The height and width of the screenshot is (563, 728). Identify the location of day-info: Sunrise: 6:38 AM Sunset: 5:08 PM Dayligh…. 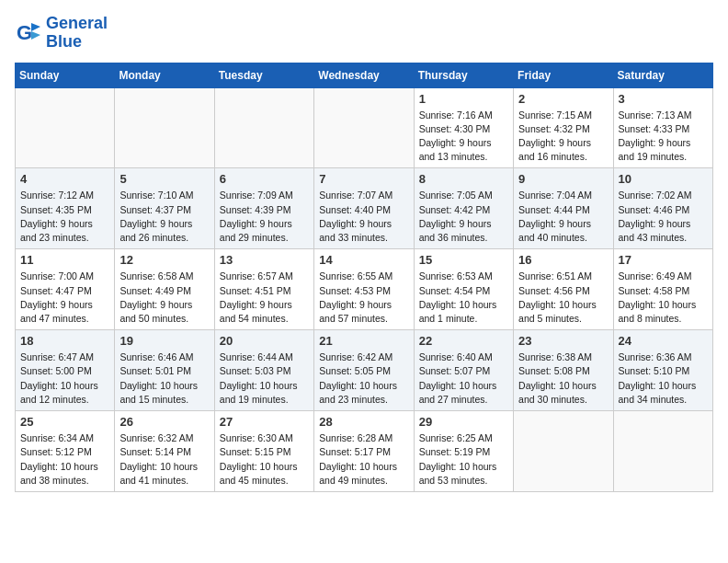
(563, 379).